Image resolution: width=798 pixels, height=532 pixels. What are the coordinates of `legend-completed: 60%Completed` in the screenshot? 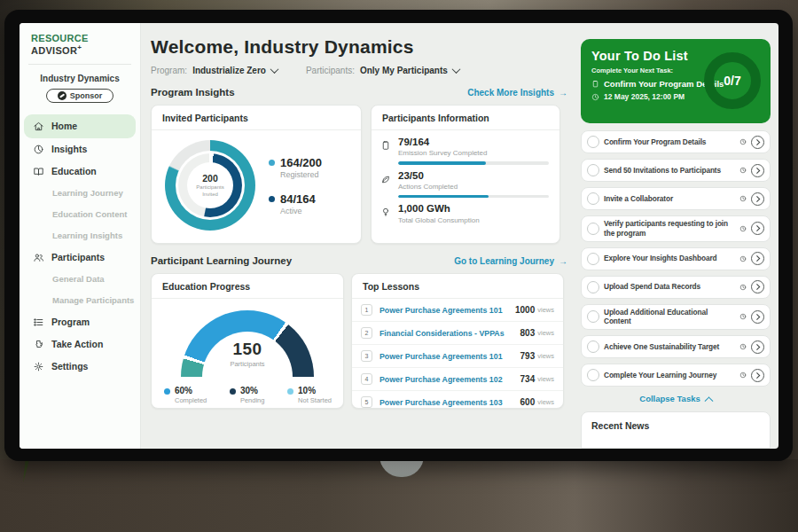 It's located at (185, 395).